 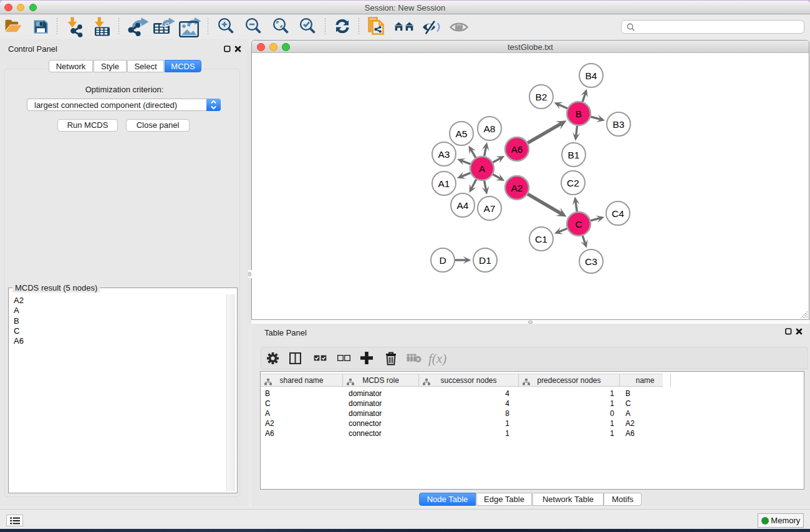 I want to click on svg-text: B2, so click(x=541, y=96).